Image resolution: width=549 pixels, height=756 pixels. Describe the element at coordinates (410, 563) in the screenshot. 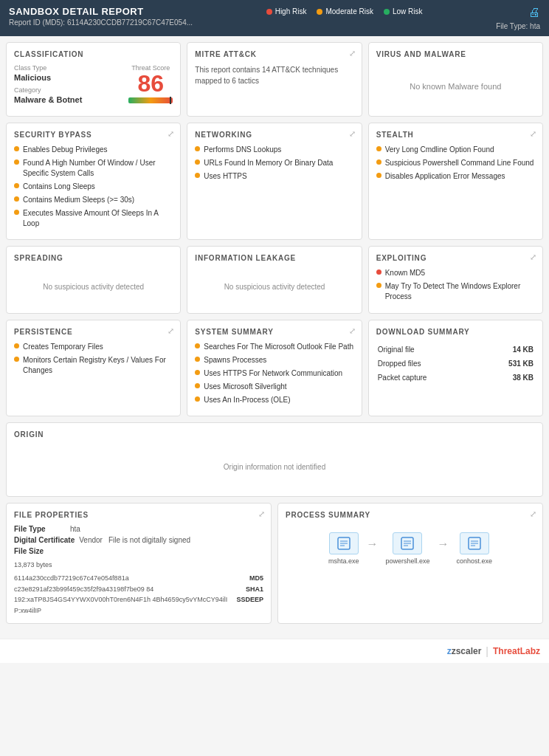

I see `process-summary-card: PROCESS SUMMARY ⤢ mshta.exe →` at that location.